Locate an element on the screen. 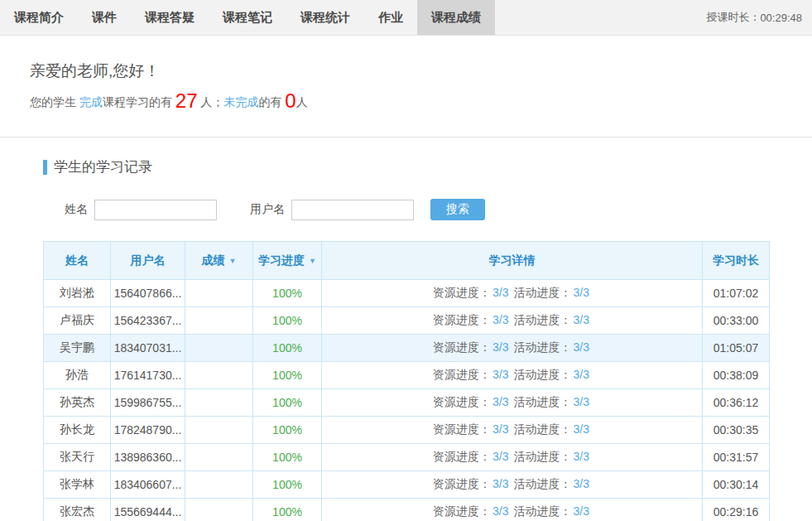 This screenshot has height=521, width=812. student-username: 178248790... is located at coordinates (148, 431).